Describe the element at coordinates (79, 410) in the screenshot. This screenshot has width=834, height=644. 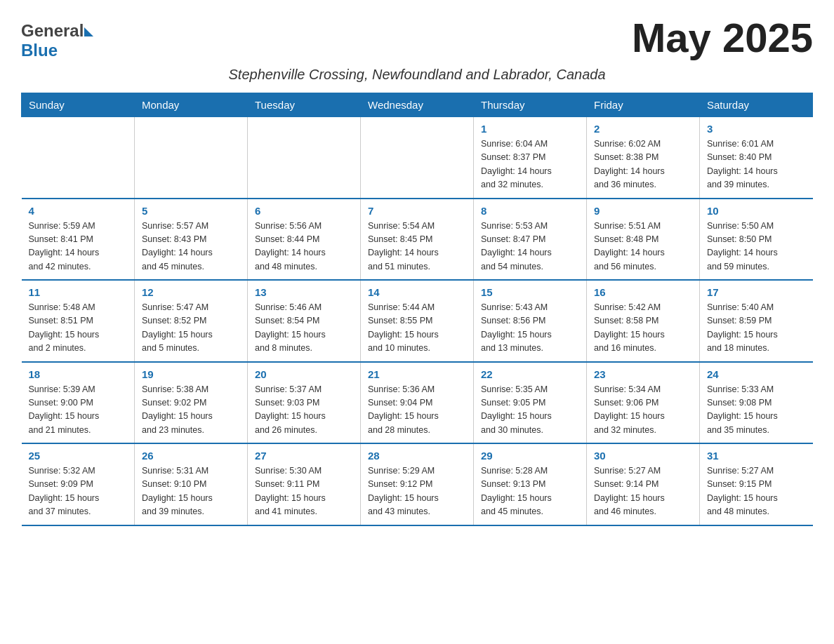
I see `day-info: Sunrise: 5:39 AM Sunset: 9:00 PM Dayligh…` at that location.